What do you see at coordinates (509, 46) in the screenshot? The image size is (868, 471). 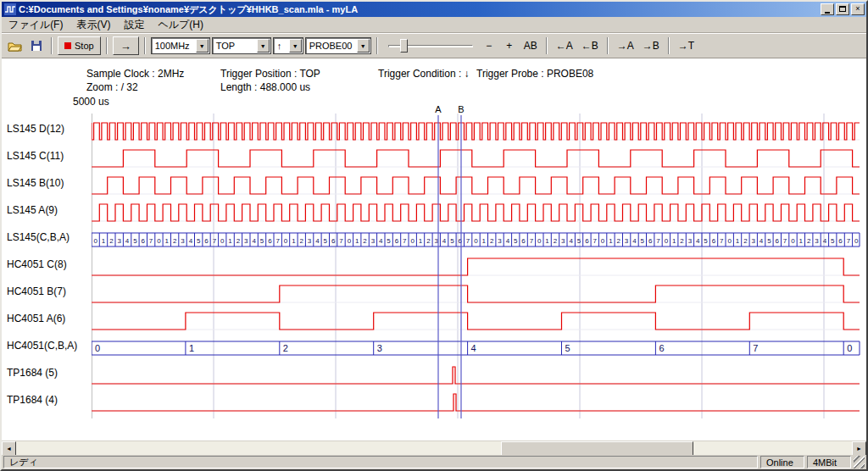 I see `zoom-in-button: +` at bounding box center [509, 46].